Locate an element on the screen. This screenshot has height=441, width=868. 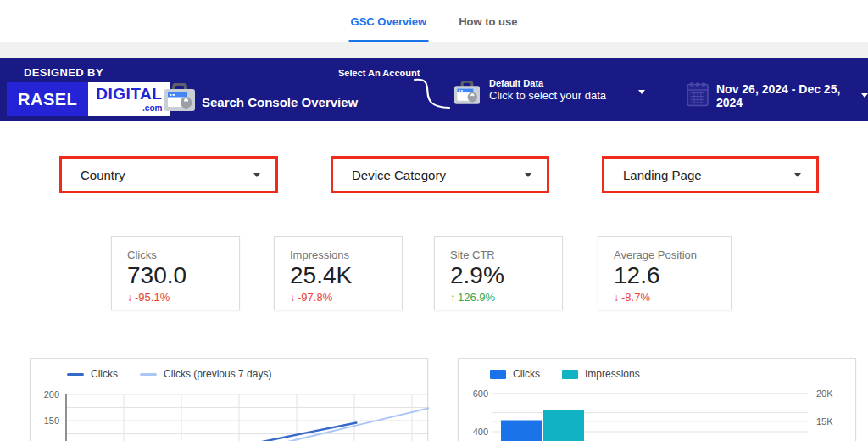
line-swatch-clicks-previous is located at coordinates (148, 375).